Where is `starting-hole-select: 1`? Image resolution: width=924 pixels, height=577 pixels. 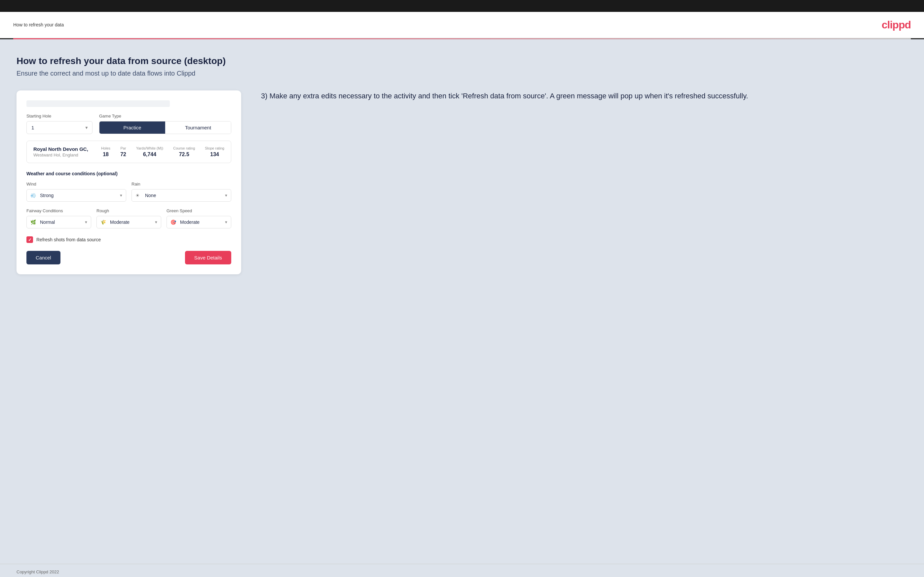 starting-hole-select: 1 is located at coordinates (60, 127).